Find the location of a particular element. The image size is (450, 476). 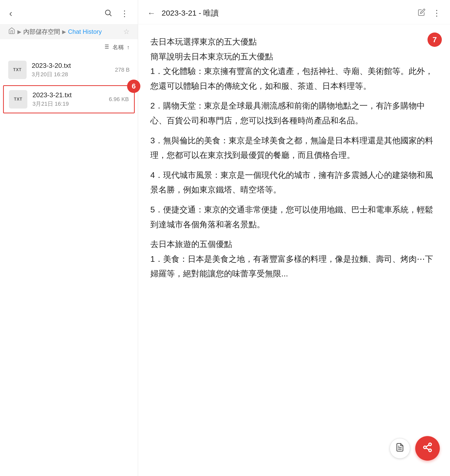

right-header-icons: ⋮ is located at coordinates (429, 13).